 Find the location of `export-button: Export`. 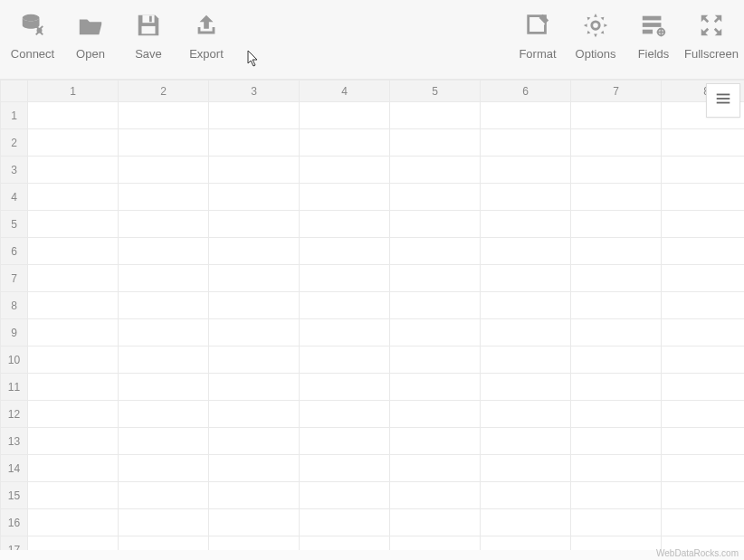

export-button: Export is located at coordinates (206, 42).